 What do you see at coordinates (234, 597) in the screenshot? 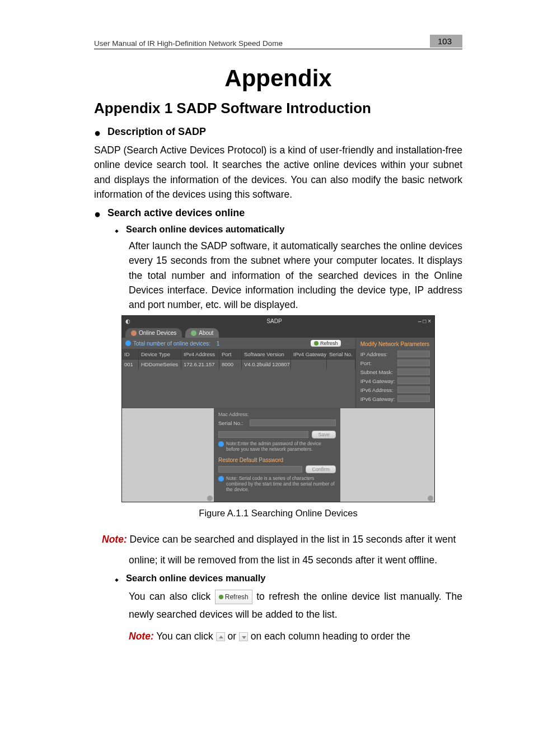
I see `refresh-inline-button: Refresh` at bounding box center [234, 597].